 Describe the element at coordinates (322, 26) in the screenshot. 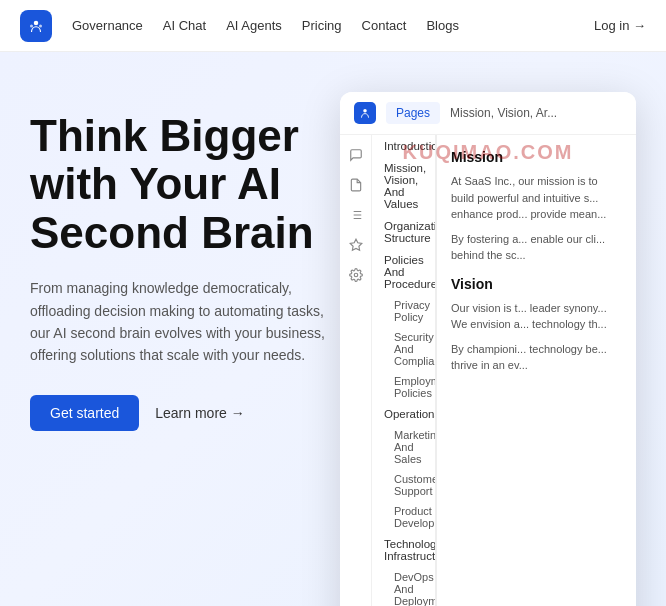

I see `nav-pricing: Pricing` at that location.